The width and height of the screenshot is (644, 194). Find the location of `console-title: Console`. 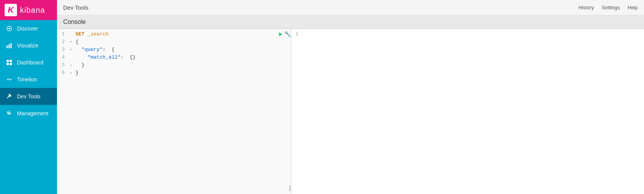

console-title: Console is located at coordinates (75, 22).